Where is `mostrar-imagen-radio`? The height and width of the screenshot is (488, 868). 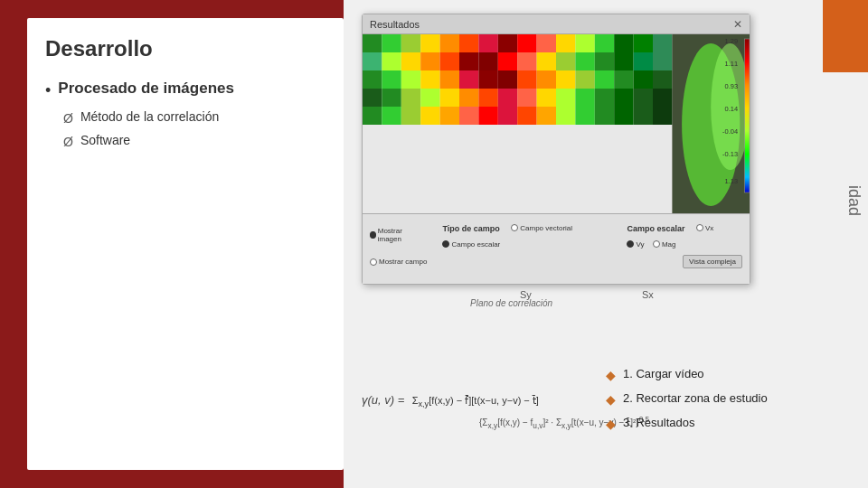 mostrar-imagen-radio is located at coordinates (373, 235).